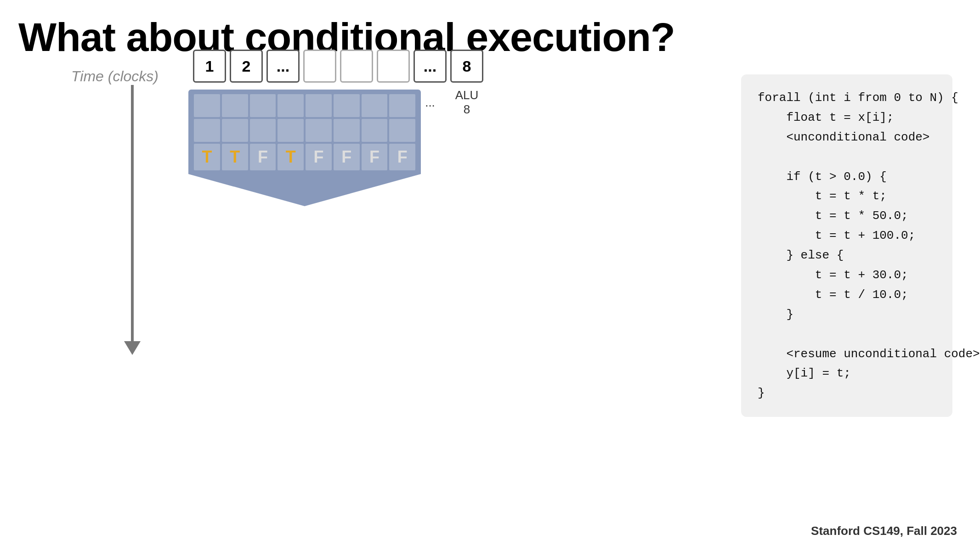  What do you see at coordinates (235, 106) in the screenshot?
I see `simd-cell-r0-c1` at bounding box center [235, 106].